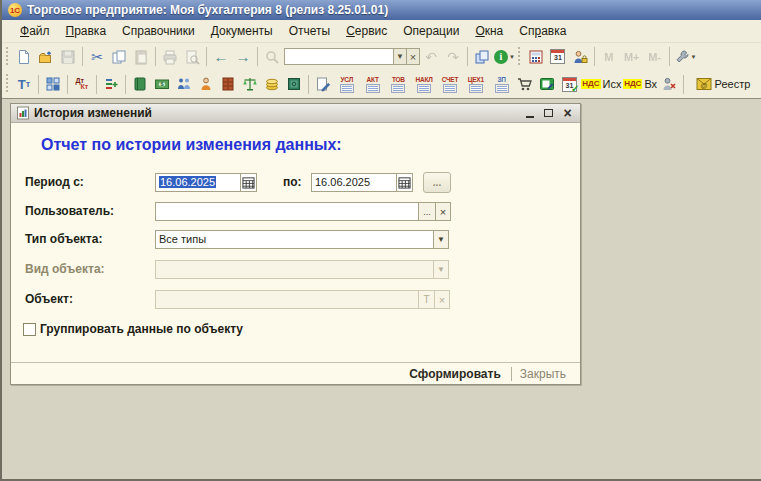  Describe the element at coordinates (296, 373) in the screenshot. I see `dialog-command-bar: Сформировать Закрыть` at that location.